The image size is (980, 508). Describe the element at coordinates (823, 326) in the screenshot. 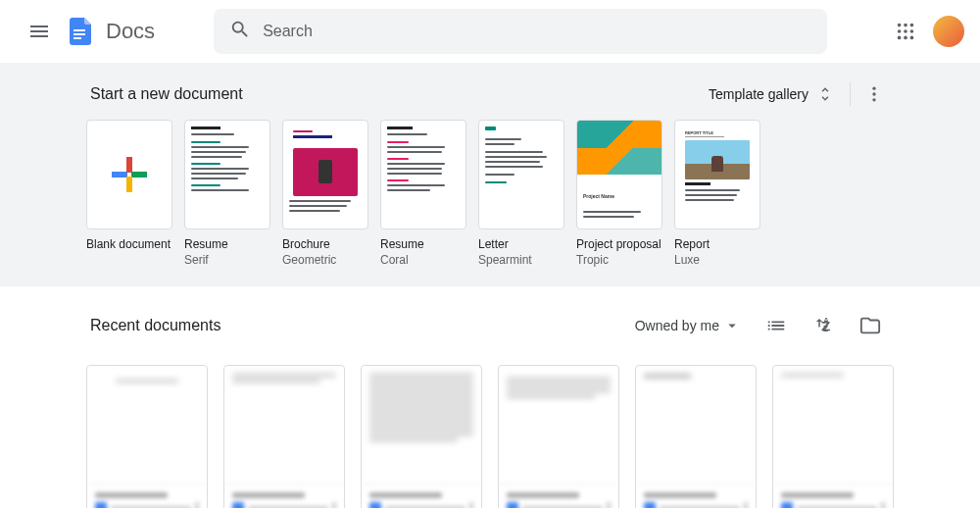

I see `sort-button: AZ` at that location.